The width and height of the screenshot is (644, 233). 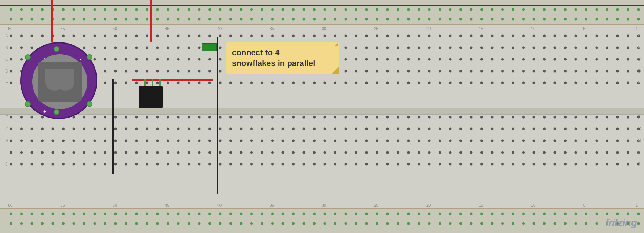 What do you see at coordinates (6, 164) in the screenshot?
I see `svg-text: J` at bounding box center [6, 164].